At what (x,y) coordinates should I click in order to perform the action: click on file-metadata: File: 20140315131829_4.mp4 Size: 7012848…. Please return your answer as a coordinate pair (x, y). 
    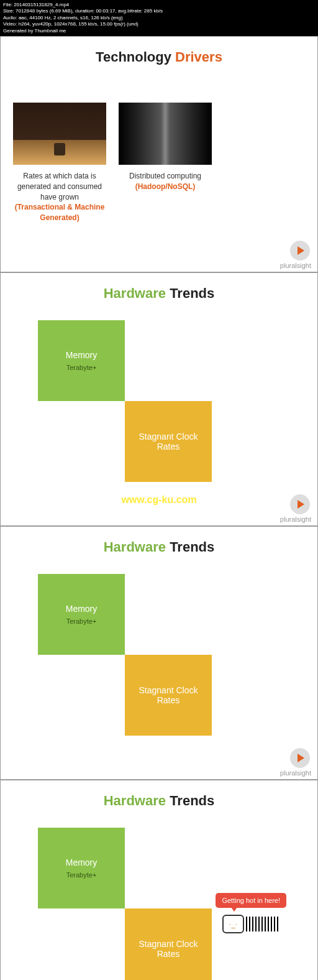
    Looking at the image, I should click on (159, 18).